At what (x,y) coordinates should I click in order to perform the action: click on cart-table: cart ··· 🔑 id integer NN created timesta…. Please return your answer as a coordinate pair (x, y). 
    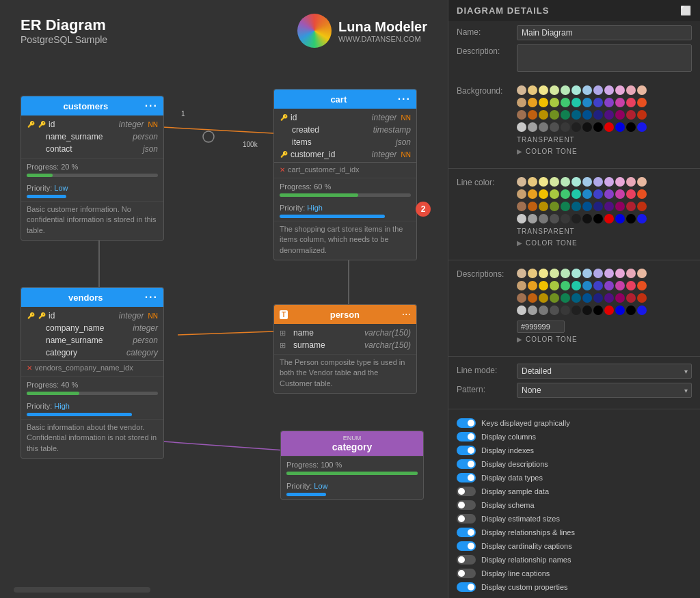
    Looking at the image, I should click on (345, 175).